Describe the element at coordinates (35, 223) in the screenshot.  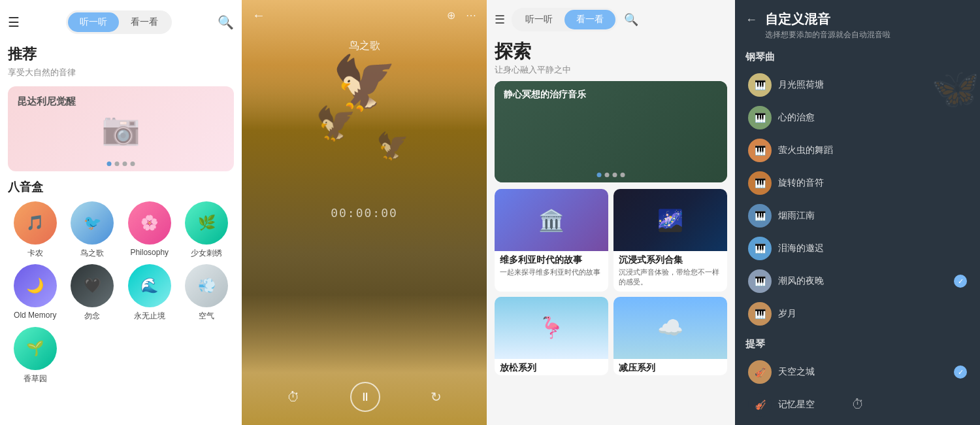
I see `music-thumb-0: 🎵` at that location.